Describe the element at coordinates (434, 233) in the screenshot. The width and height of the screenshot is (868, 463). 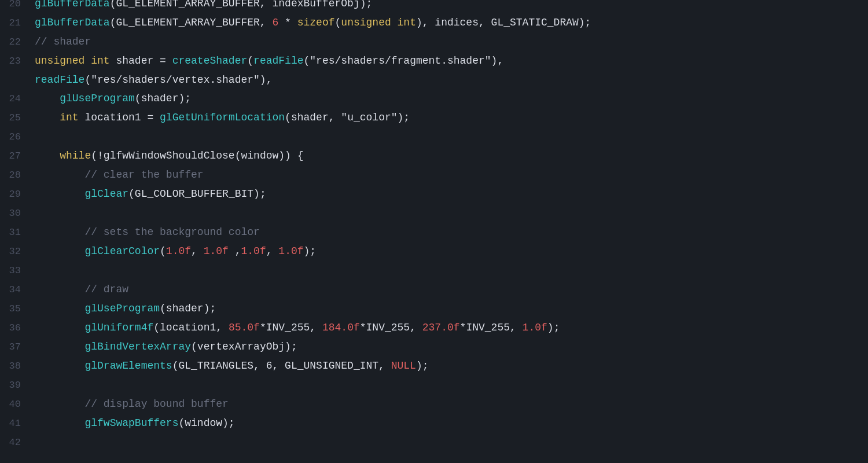
I see `code-line: 31 // sets the background color` at that location.